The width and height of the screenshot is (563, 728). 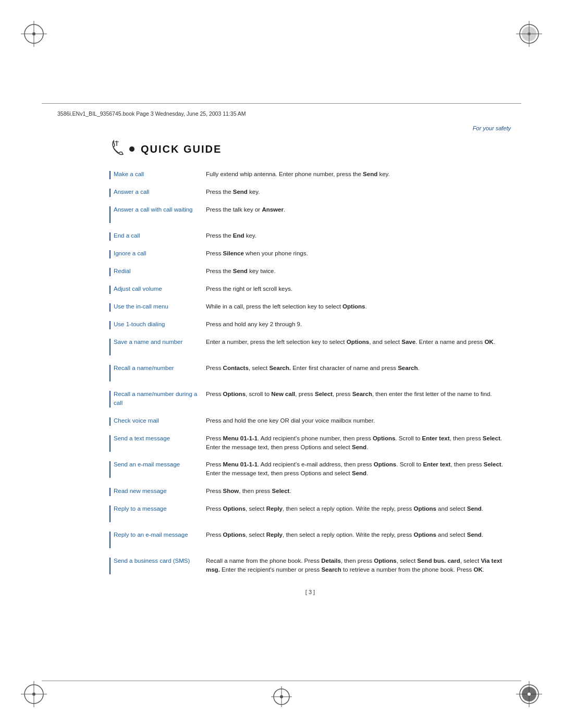 I want to click on corner-mark-bl, so click(x=34, y=694).